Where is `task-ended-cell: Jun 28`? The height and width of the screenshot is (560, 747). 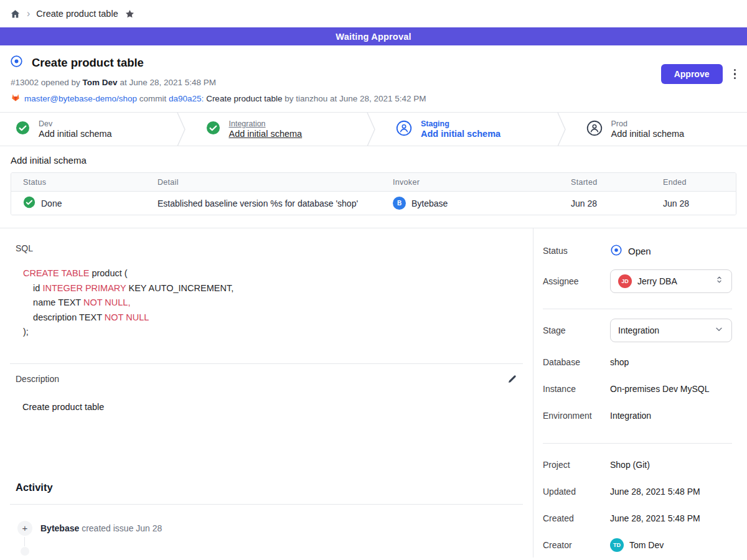
task-ended-cell: Jun 28 is located at coordinates (693, 203).